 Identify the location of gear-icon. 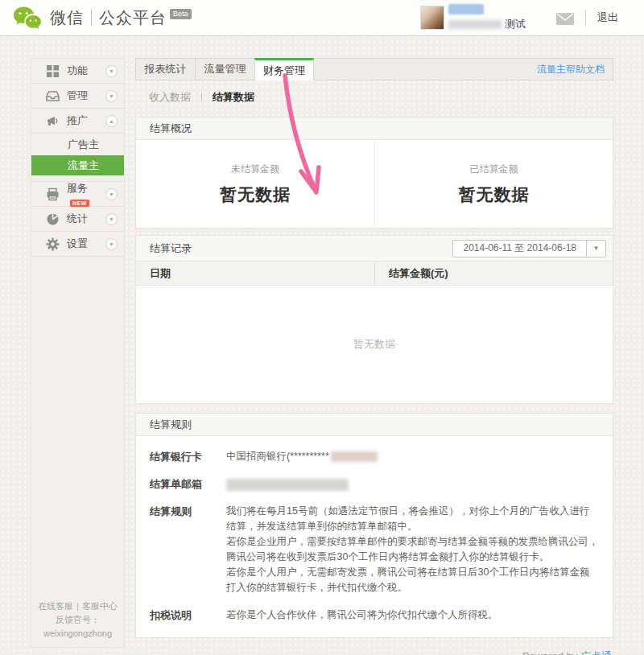
(53, 245).